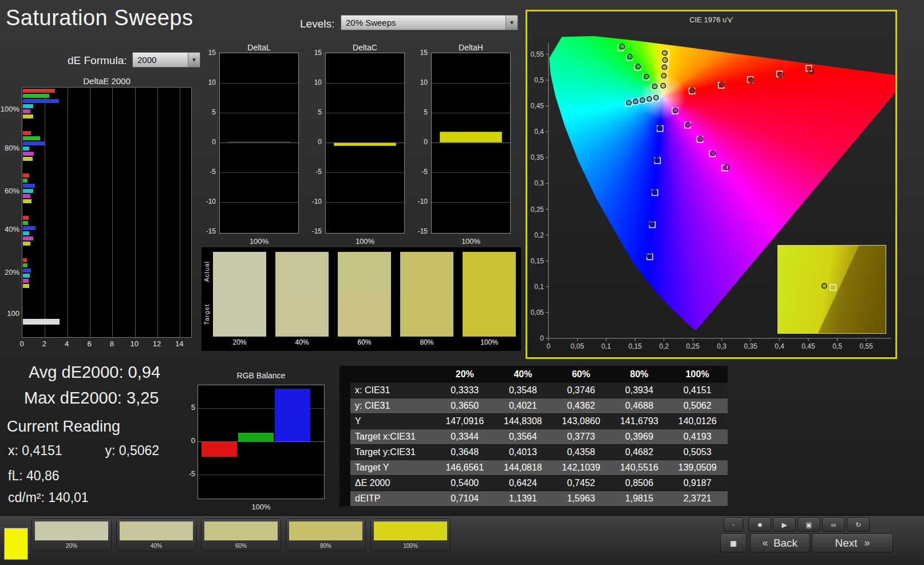 This screenshot has width=924, height=565. I want to click on avg-de2000-label: Avg dE2000:, so click(76, 372).